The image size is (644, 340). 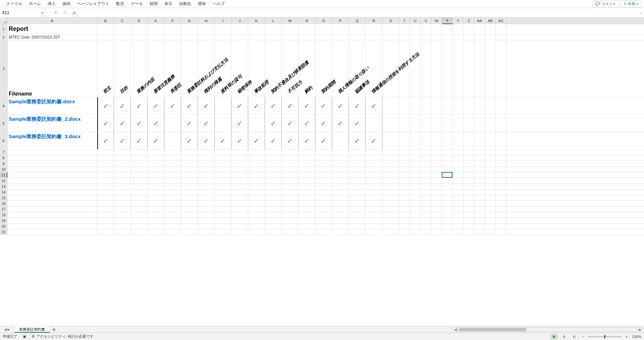 I want to click on cell-I18, so click(x=223, y=215).